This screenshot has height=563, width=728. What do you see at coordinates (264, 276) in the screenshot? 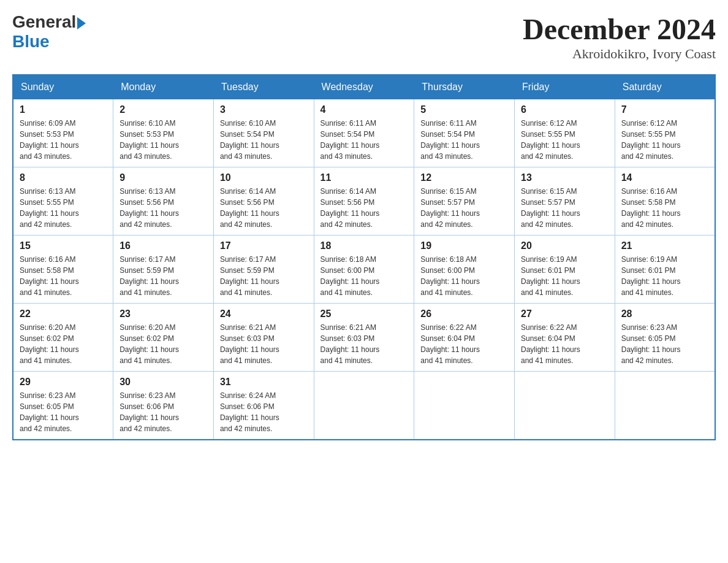
I see `day-info: Sunrise: 6:17 AMSunset: 5:59 PMDaylight:…` at bounding box center [264, 276].